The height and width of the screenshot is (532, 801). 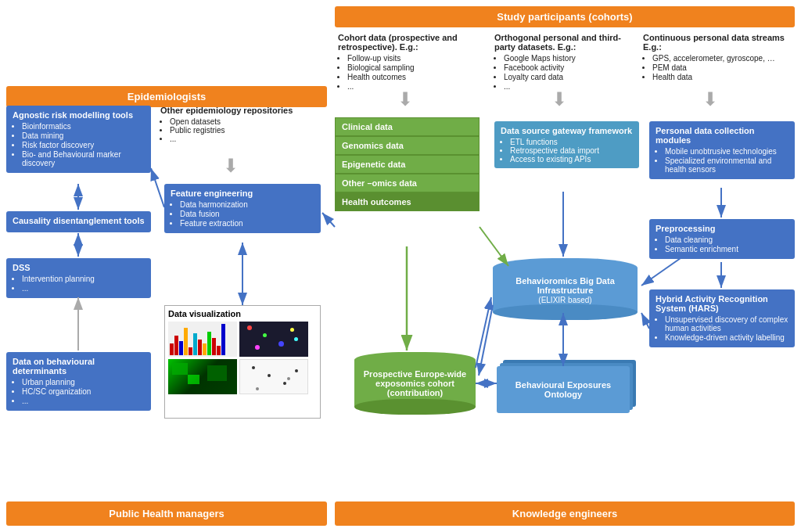 What do you see at coordinates (719, 67) in the screenshot?
I see `continuous-list: GPS, accelerometer, gyroscope, … PEM dat…` at bounding box center [719, 67].